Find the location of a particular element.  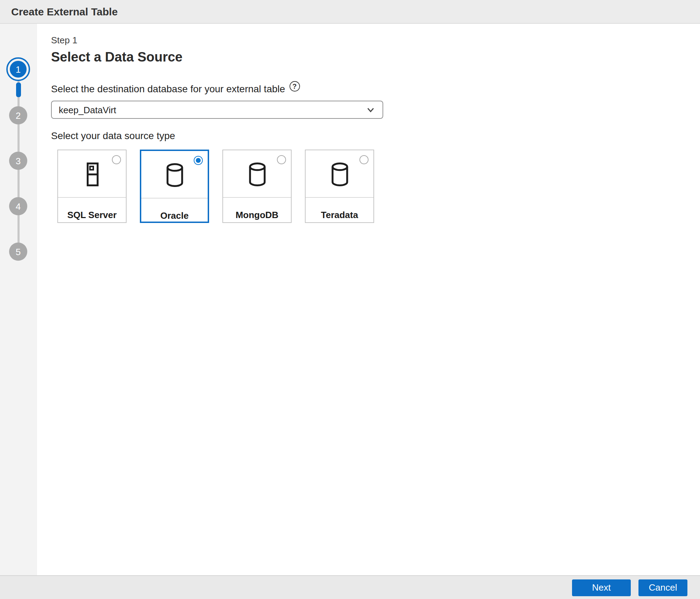

card-label: Teradata is located at coordinates (340, 215).